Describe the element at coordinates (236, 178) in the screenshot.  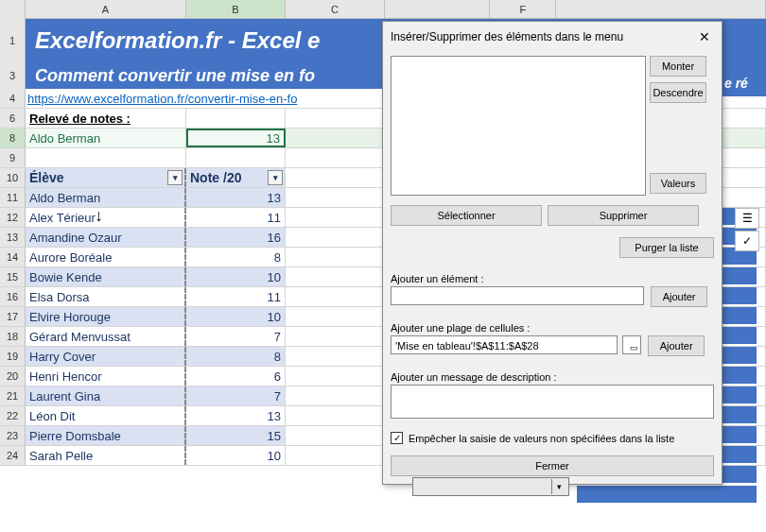
I see `table-header-note: Note /20 ▾` at that location.